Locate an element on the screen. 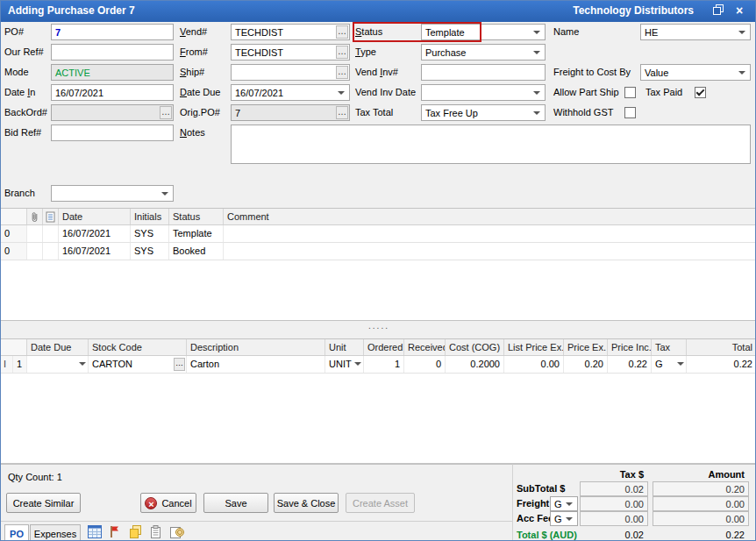 The image size is (756, 541). copy-icon is located at coordinates (137, 533).